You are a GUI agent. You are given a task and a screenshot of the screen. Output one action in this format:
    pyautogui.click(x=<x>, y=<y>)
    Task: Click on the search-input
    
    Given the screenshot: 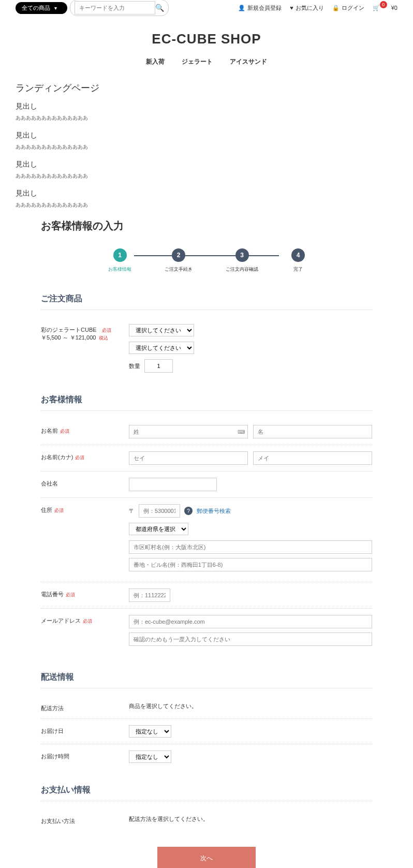 What is the action you would take?
    pyautogui.click(x=115, y=8)
    